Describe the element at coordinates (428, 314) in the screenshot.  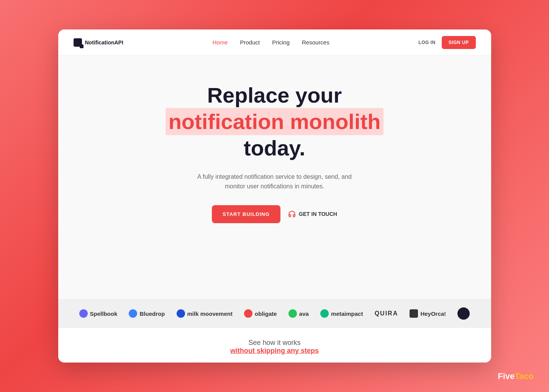
I see `brand-heyorca: HeyOrca!` at that location.